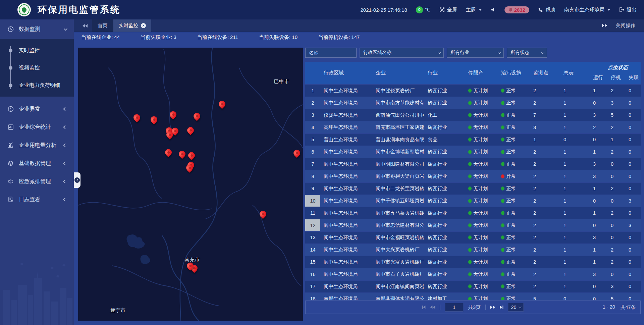 This screenshot has width=644, height=325. Describe the element at coordinates (492, 307) in the screenshot. I see `next-page-button` at that location.